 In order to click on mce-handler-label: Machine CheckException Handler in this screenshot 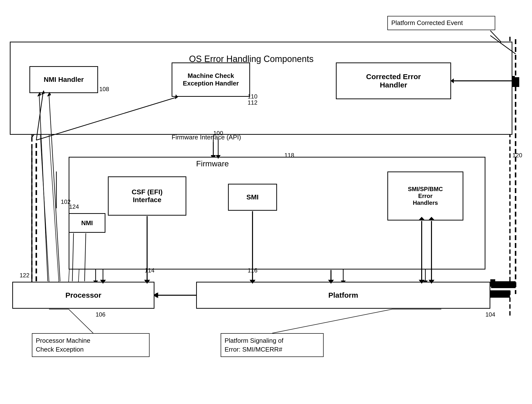, I will do `click(211, 80)`.